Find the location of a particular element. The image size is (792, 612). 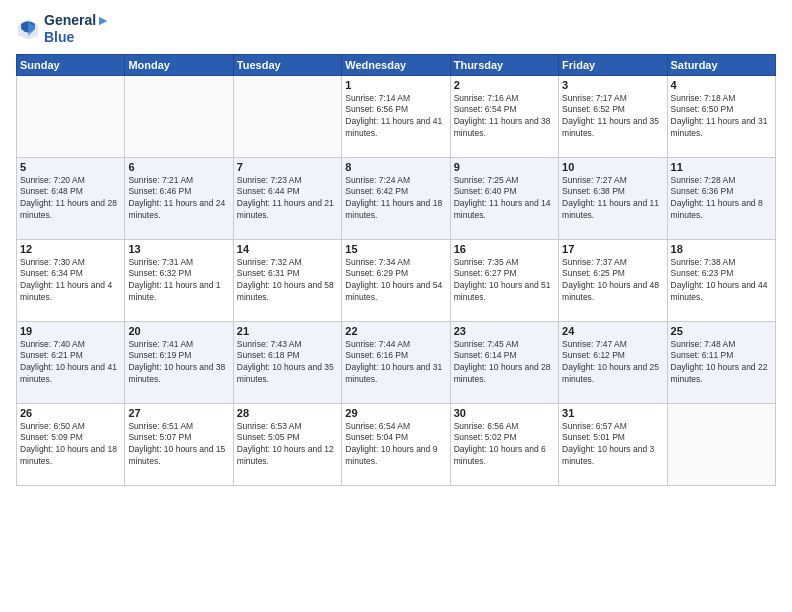

day-cell: 8Sunrise: 7:24 AM Sunset: 6:42 PM Daylig… is located at coordinates (396, 198).